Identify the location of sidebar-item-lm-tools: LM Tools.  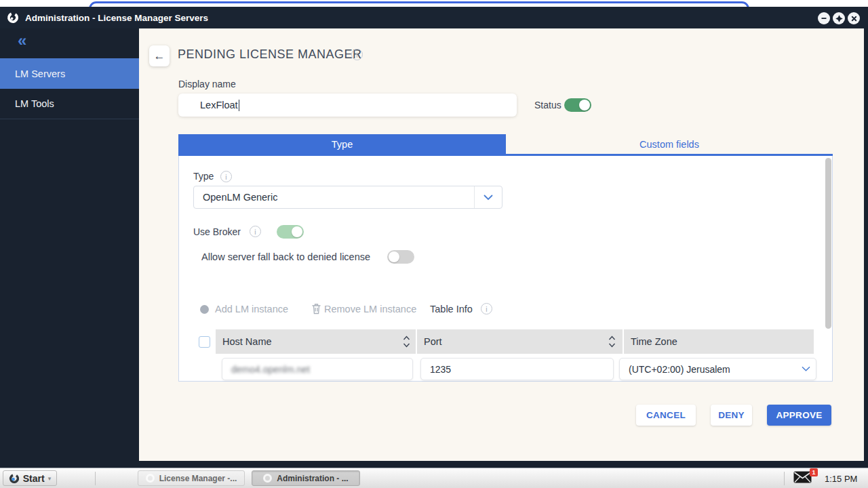
(69, 104).